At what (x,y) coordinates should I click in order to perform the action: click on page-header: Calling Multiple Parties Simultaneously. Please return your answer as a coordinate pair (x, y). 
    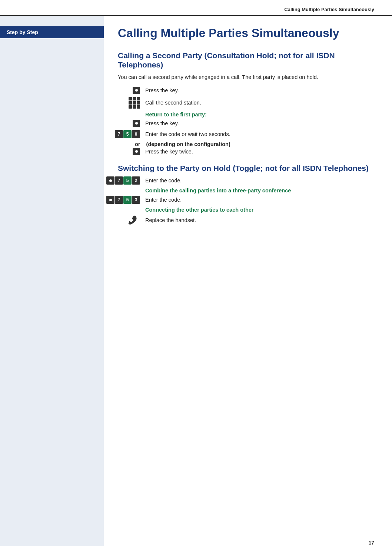
    Looking at the image, I should click on (196, 8).